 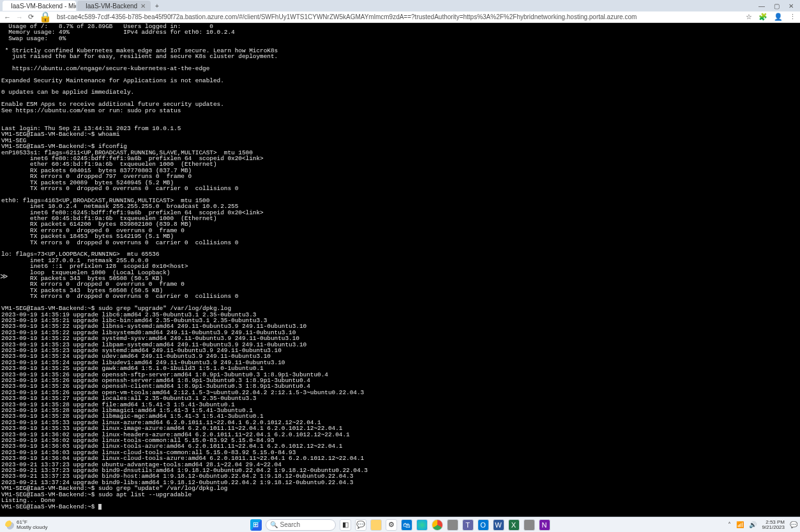 I want to click on weather-widget: 61°F Mostly cloudy, so click(x=24, y=525).